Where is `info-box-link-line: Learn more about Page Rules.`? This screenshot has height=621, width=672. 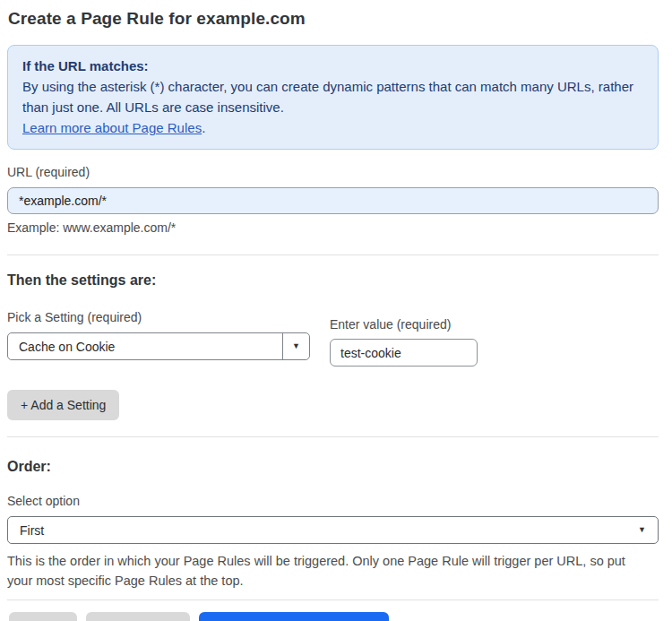 info-box-link-line: Learn more about Page Rules. is located at coordinates (333, 127).